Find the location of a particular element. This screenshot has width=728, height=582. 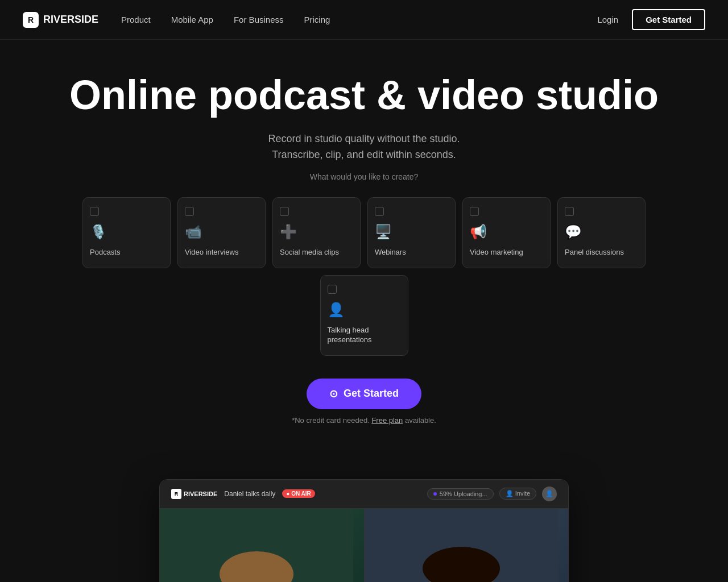

webinar-icon: 🖥️ is located at coordinates (383, 232).